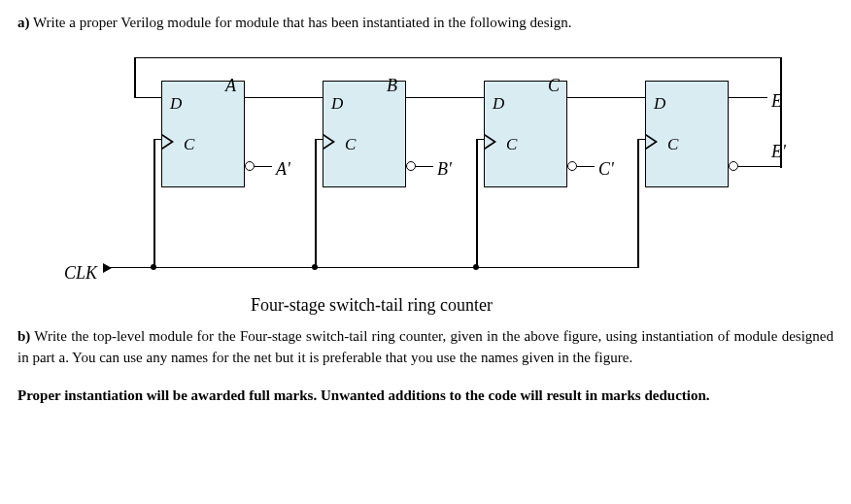 The height and width of the screenshot is (504, 851). What do you see at coordinates (445, 169) in the screenshot?
I see `net-bprime-label: B'` at bounding box center [445, 169].